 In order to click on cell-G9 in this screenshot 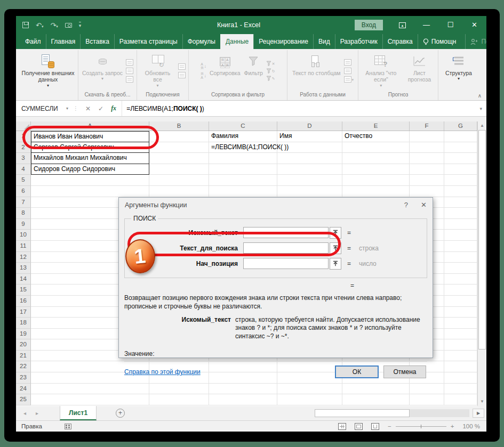, I will do `click(461, 225)`.